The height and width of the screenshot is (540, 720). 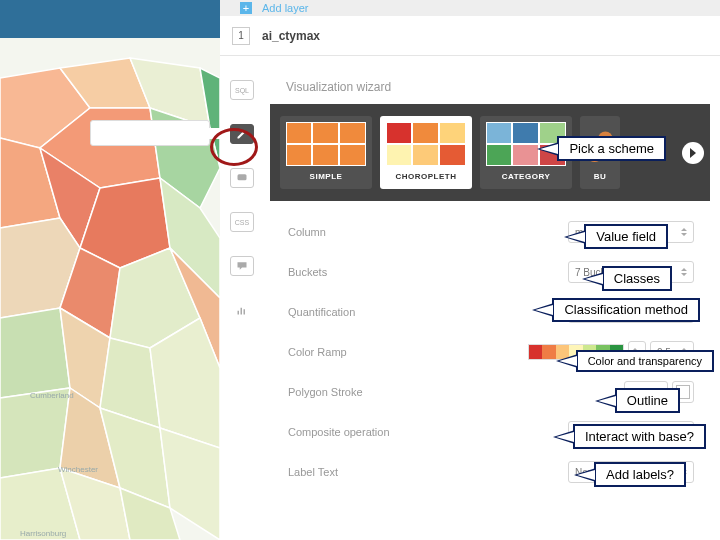 I want to click on callout-interact: Interact with base?, so click(x=640, y=436).